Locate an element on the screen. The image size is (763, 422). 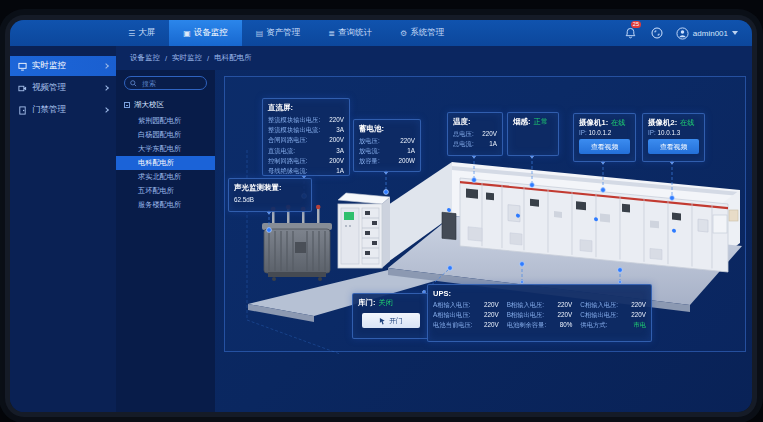
tree-item: 大学东配电所 is located at coordinates (166, 149).